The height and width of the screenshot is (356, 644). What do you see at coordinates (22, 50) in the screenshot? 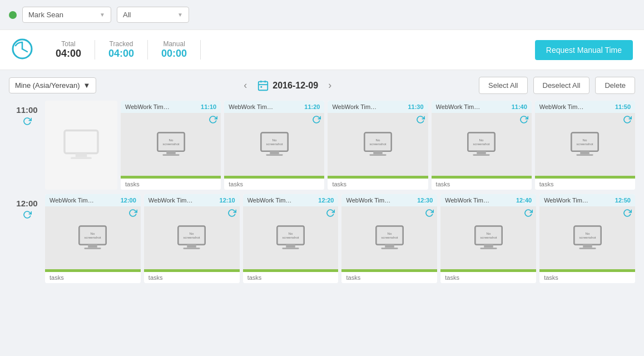
I see `stats-icon` at bounding box center [22, 50].